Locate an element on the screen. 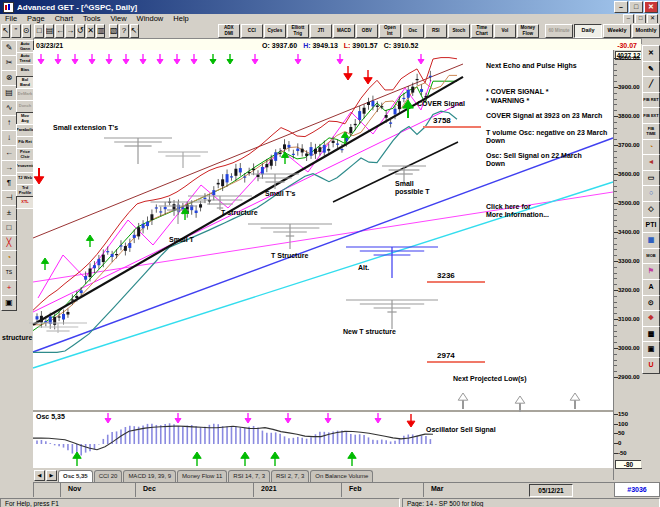  minimize-button: – is located at coordinates (621, 7).